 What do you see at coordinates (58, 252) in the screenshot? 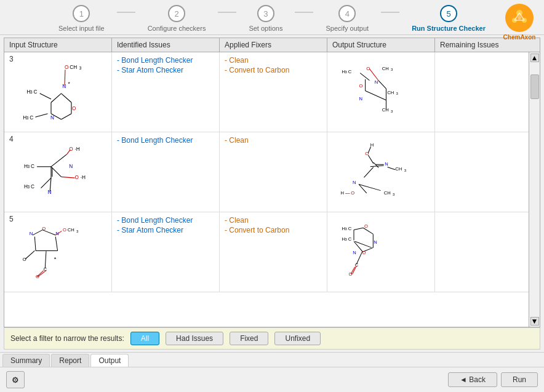
I see `input-structure-cell-5: 5 N O N O CH` at bounding box center [58, 252].